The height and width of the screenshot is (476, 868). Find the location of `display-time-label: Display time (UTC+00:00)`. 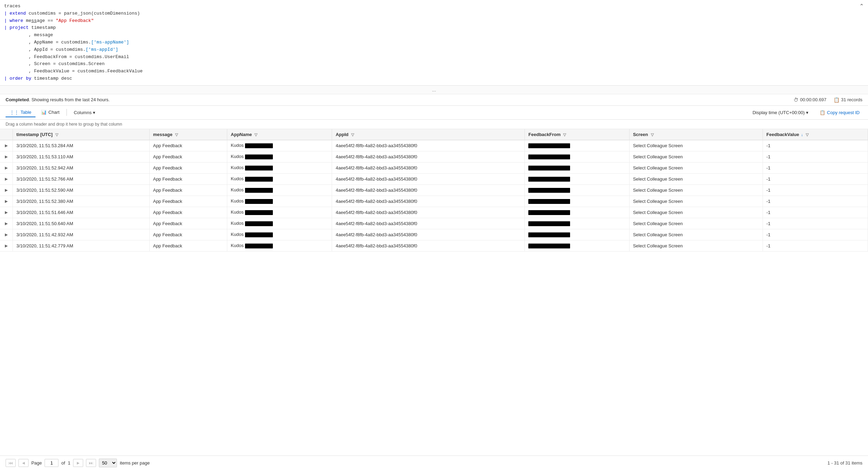

display-time-label: Display time (UTC+00:00) is located at coordinates (779, 113).